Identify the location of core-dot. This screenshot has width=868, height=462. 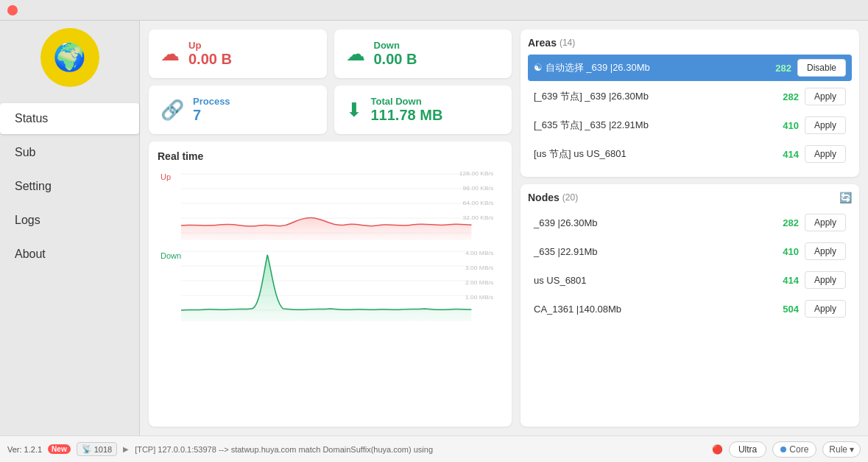
(783, 449).